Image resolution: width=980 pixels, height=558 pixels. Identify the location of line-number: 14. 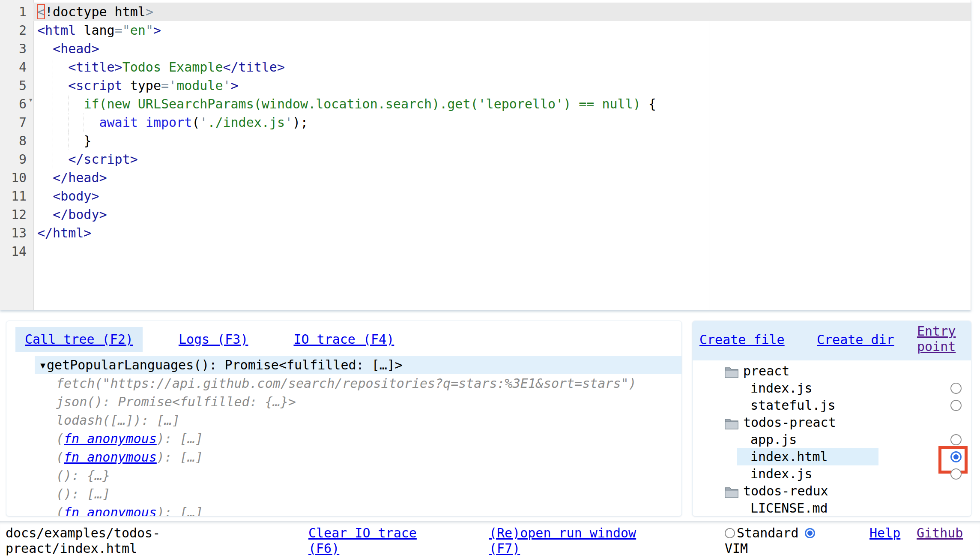
(17, 251).